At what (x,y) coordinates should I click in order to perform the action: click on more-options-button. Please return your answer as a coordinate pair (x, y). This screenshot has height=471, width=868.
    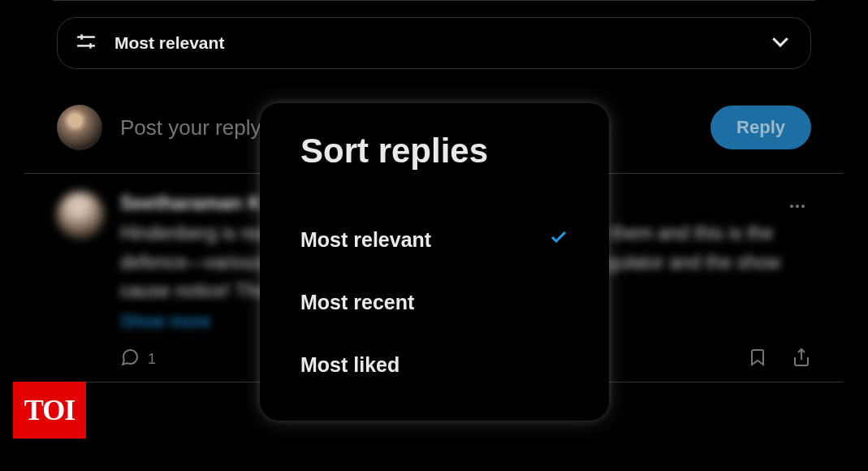
    Looking at the image, I should click on (797, 208).